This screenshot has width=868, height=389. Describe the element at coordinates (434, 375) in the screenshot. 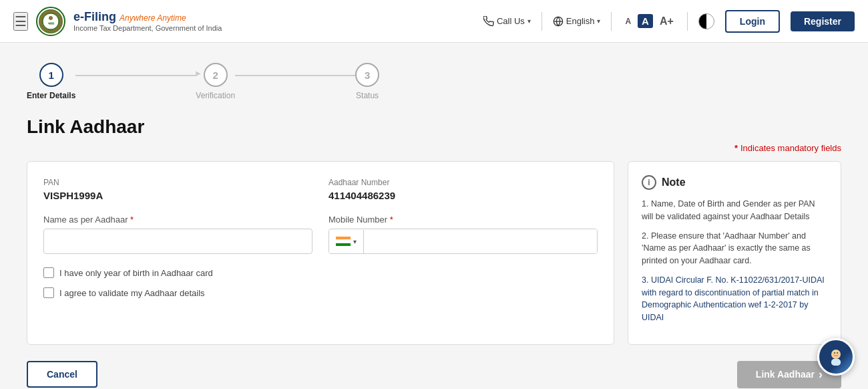

I see `footer-buttons: Cancel Link Aadhaar ›` at that location.